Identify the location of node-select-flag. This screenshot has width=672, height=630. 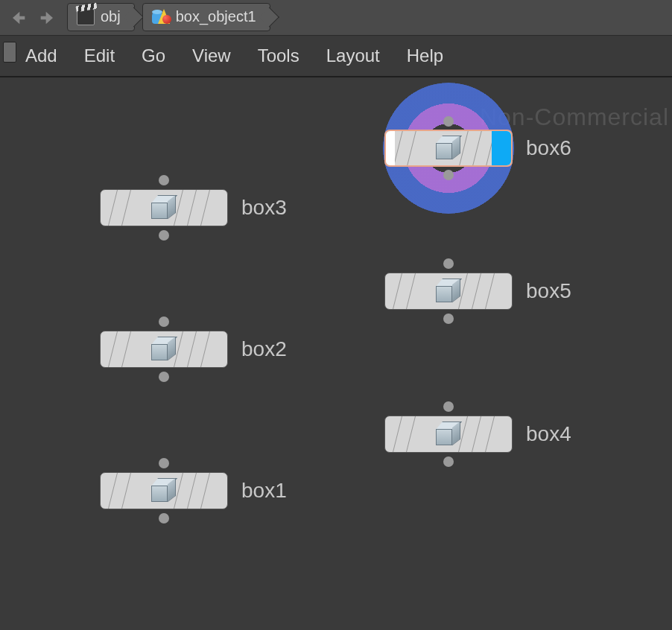
(390, 148).